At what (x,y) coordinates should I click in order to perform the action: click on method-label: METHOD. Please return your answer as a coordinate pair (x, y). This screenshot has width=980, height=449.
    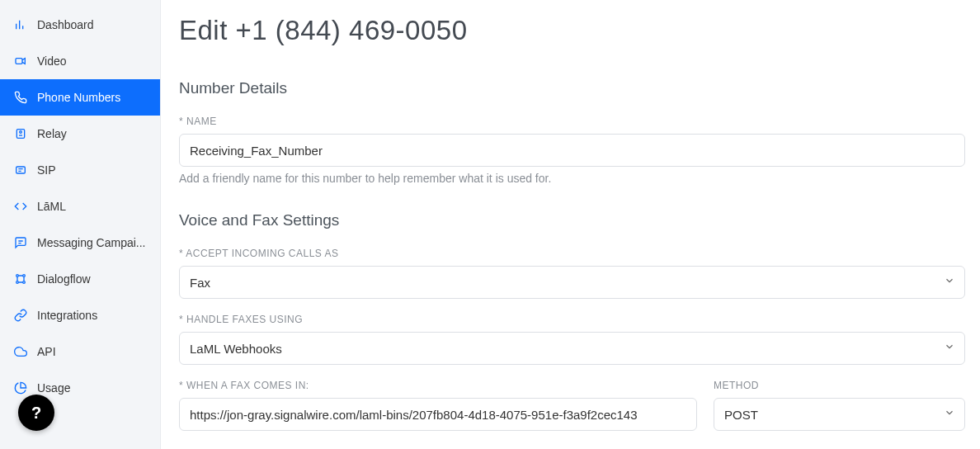
    Looking at the image, I should click on (840, 385).